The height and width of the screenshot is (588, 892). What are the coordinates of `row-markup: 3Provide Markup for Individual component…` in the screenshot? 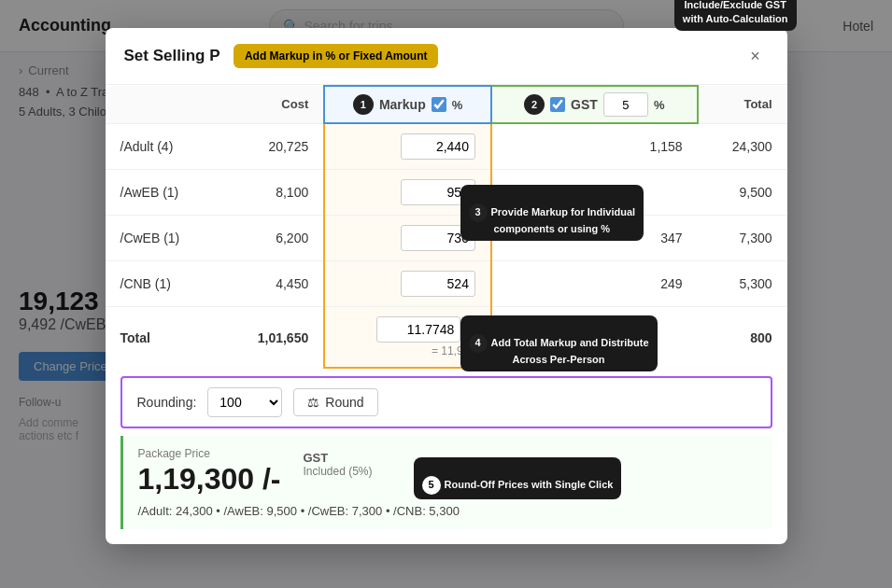 It's located at (407, 192).